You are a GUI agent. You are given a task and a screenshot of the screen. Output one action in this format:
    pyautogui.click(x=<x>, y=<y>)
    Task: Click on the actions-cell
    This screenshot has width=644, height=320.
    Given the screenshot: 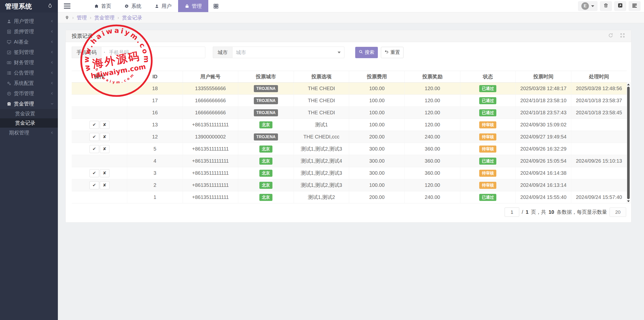 What is the action you would take?
    pyautogui.click(x=100, y=89)
    